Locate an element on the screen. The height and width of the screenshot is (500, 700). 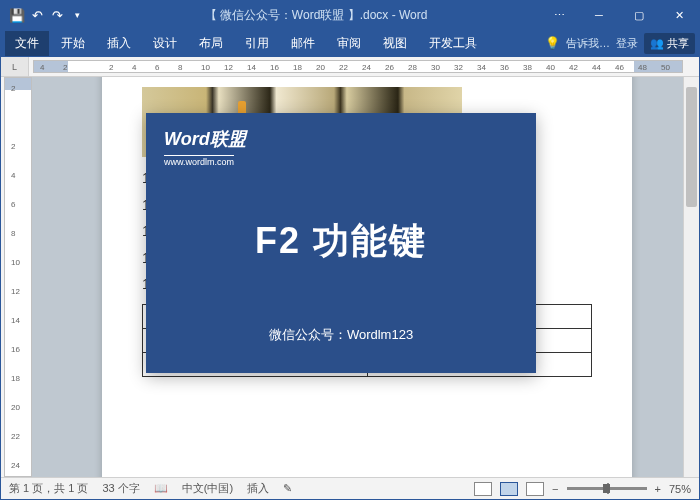
tell-me: 告诉我… is located at coordinates (588, 44).